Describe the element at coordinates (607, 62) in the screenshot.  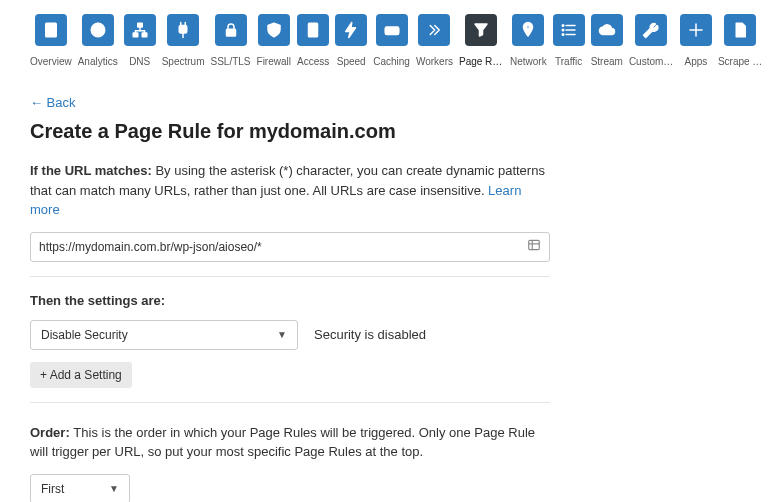
I see `nav-label: Stream` at that location.